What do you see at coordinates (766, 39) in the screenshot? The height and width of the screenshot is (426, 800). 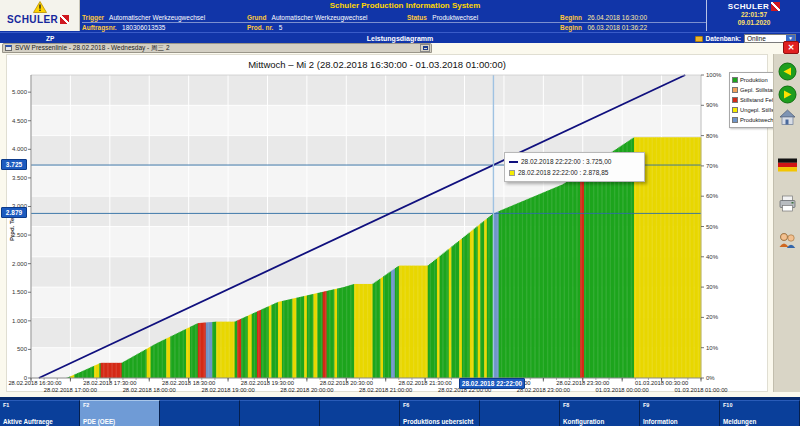 I see `database-value: Online` at bounding box center [766, 39].